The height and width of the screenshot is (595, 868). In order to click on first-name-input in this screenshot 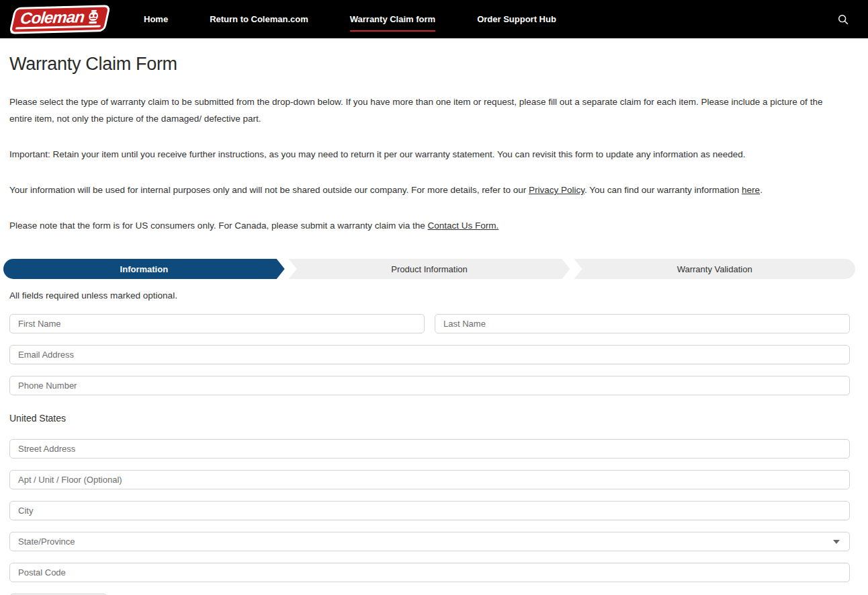, I will do `click(217, 324)`.